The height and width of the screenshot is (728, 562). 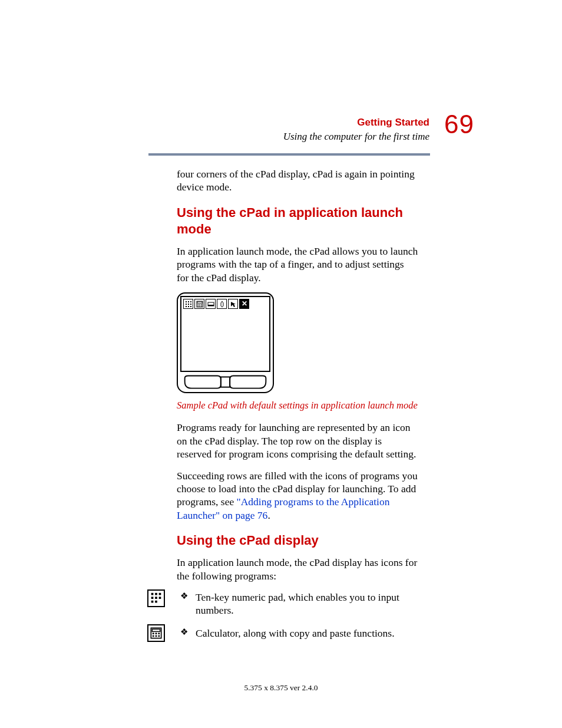 I want to click on pen-icon, so click(x=222, y=304).